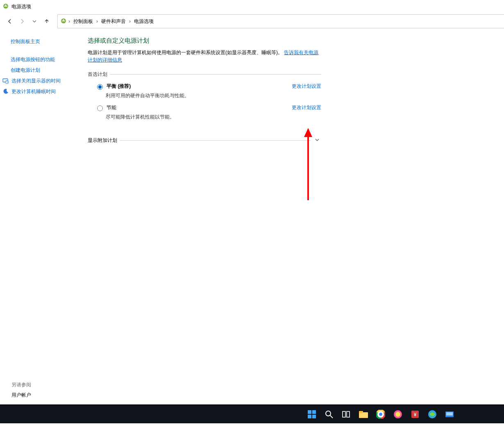 Image resolution: width=504 pixels, height=443 pixels. What do you see at coordinates (306, 107) in the screenshot?
I see `plan-power-saver-change-link: 更改计划设置` at bounding box center [306, 107].